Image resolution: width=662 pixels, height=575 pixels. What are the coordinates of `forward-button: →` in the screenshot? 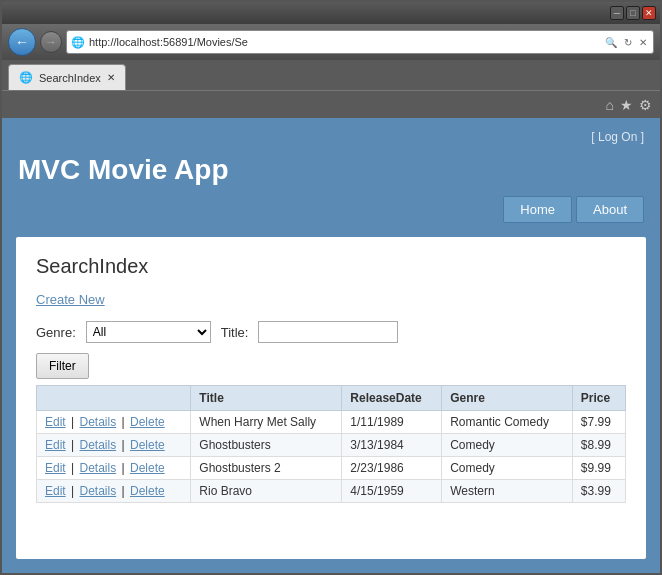 It's located at (51, 42).